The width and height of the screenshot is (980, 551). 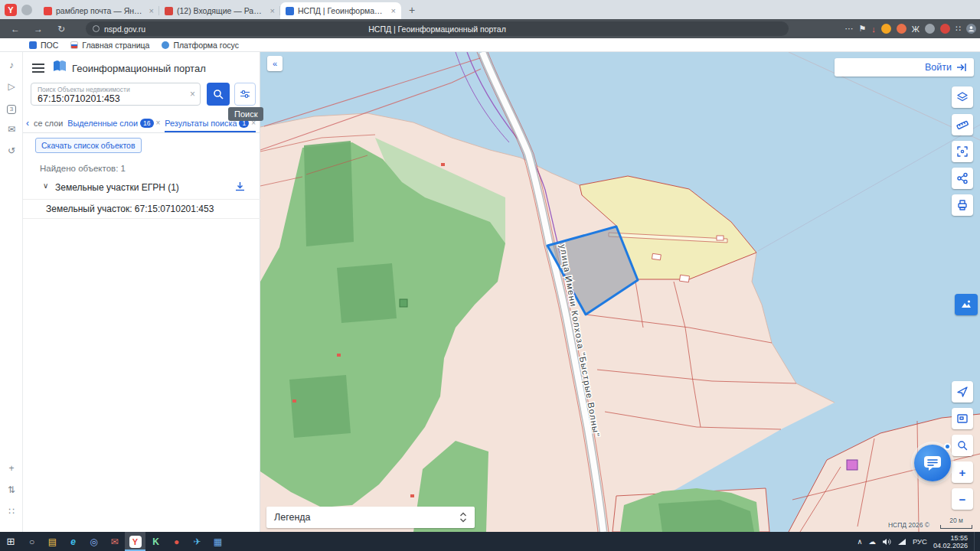 I want to click on taskbar-app-office: ▦, so click(x=217, y=542).